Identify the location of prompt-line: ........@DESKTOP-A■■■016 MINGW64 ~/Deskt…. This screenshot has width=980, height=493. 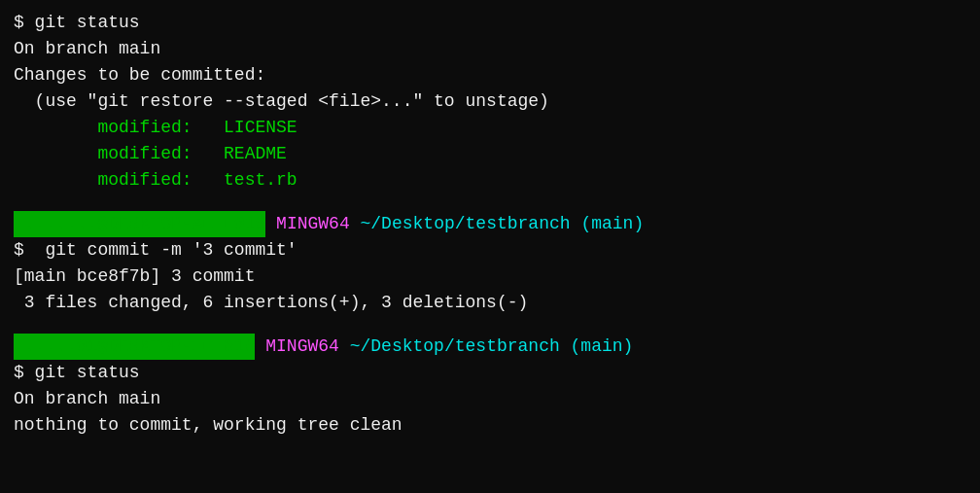
(490, 224).